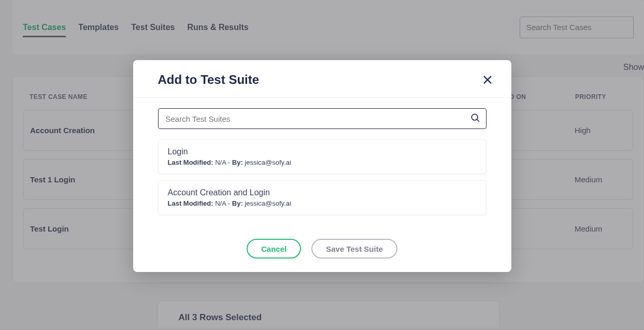 The image size is (644, 330). I want to click on search-icon, so click(475, 119).